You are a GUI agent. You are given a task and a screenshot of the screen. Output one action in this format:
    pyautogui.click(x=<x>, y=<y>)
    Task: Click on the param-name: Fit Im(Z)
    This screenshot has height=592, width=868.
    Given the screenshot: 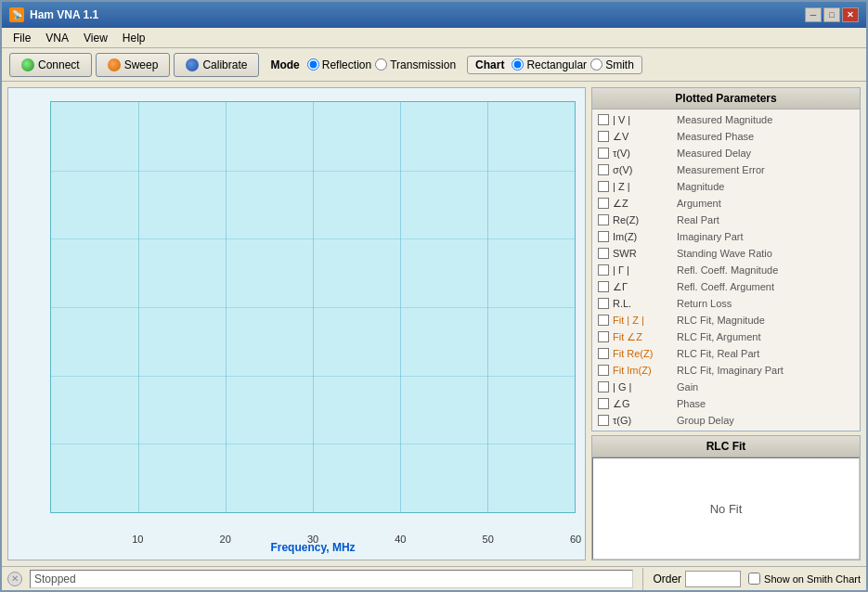 What is the action you would take?
    pyautogui.click(x=642, y=370)
    